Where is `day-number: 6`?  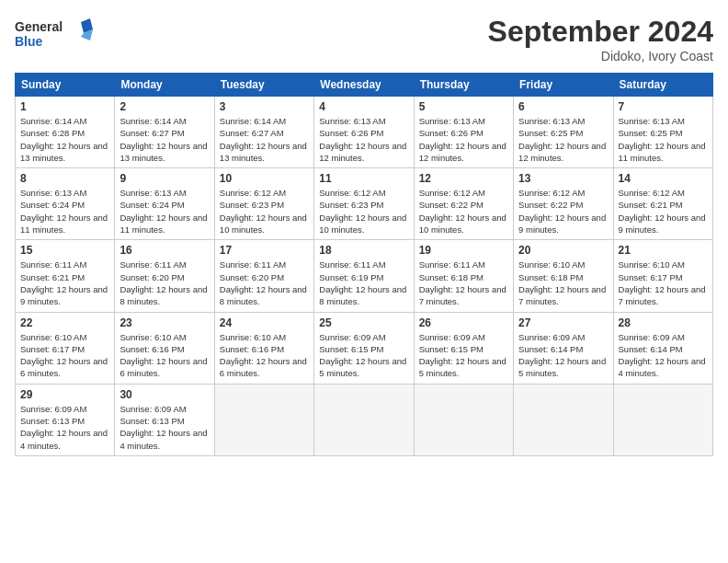 day-number: 6 is located at coordinates (563, 107).